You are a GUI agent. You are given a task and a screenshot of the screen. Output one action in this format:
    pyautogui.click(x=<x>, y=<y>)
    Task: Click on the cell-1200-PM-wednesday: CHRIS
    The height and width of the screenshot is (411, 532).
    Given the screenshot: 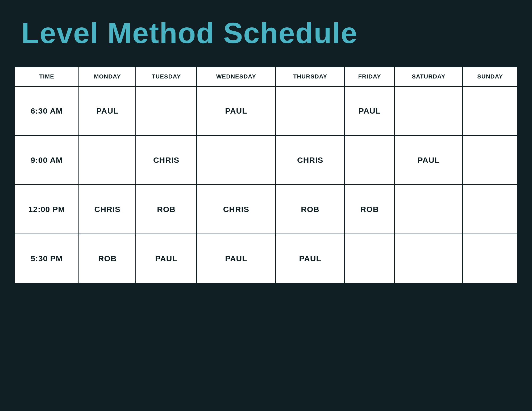 What is the action you would take?
    pyautogui.click(x=236, y=210)
    